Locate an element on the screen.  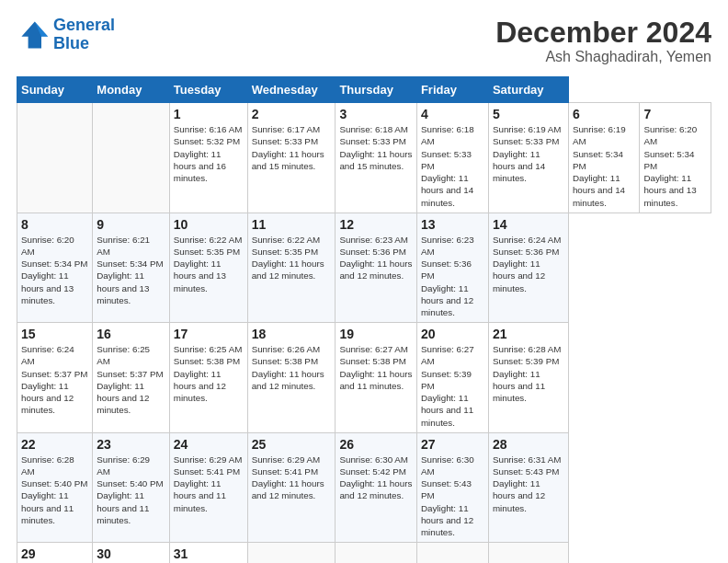
calendar-cell: 24 Sunrise: 6:29 AMSunset: 5:41 PMDaylig… is located at coordinates (208, 488).